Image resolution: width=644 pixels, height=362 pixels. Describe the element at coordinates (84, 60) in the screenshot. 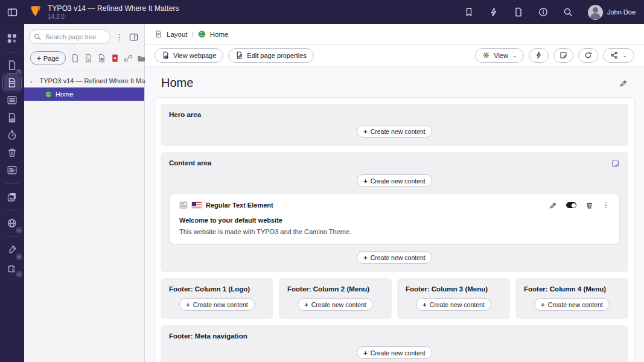

I see `tree-toolbar: + Page` at that location.